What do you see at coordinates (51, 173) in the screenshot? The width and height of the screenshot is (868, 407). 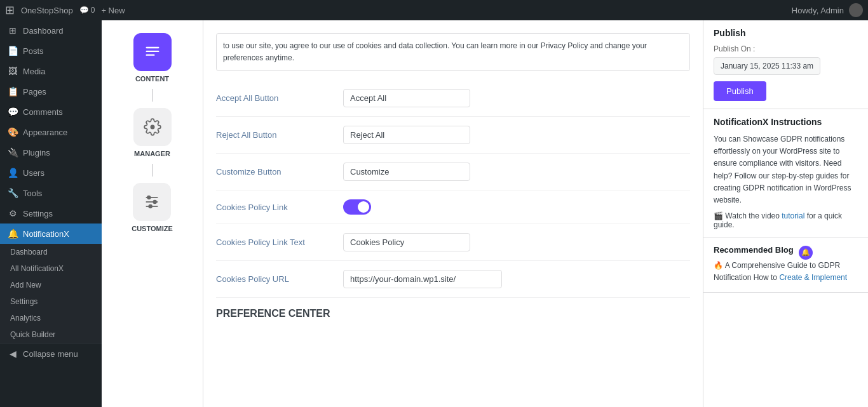 I see `sidebar-item-users: 👤 Users` at bounding box center [51, 173].